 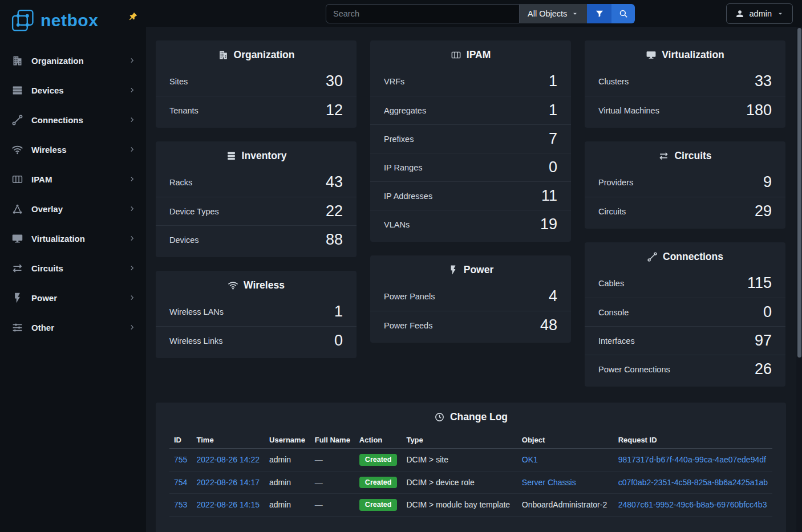 What do you see at coordinates (692, 505) in the screenshot?
I see `request-id-link: 24807c61-9952-49c6-b8a5-69760bfcc4b3` at bounding box center [692, 505].